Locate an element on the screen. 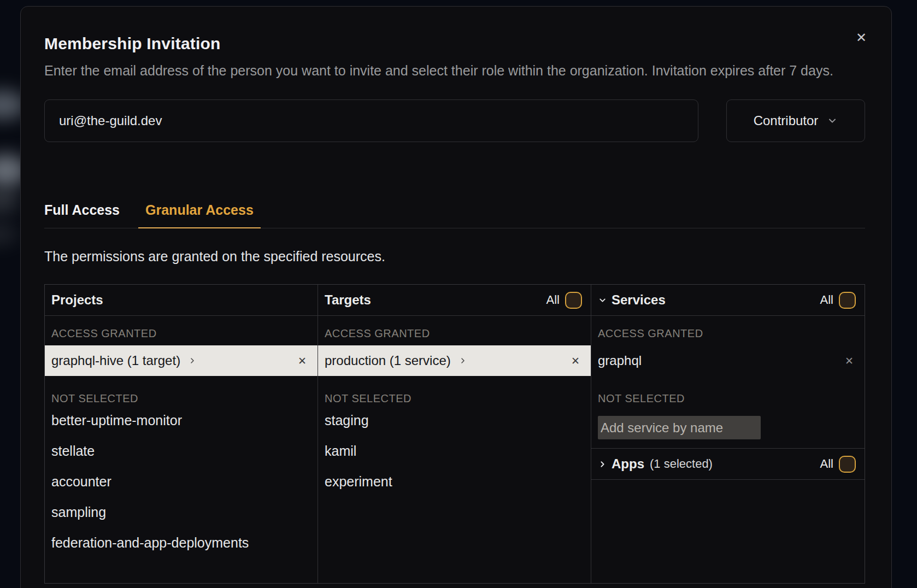 The height and width of the screenshot is (588, 917). project-list-item: sampling is located at coordinates (181, 512).